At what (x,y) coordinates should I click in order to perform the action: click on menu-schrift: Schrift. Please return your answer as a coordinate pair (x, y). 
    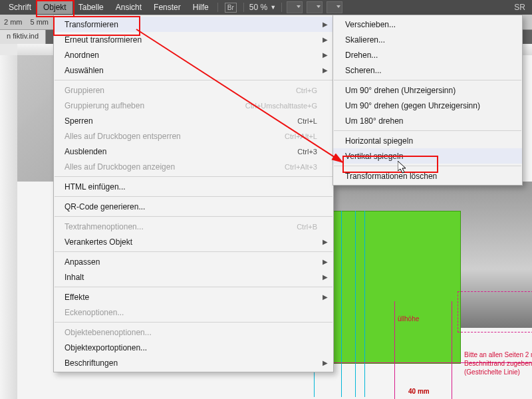
    Looking at the image, I should click on (20, 7).